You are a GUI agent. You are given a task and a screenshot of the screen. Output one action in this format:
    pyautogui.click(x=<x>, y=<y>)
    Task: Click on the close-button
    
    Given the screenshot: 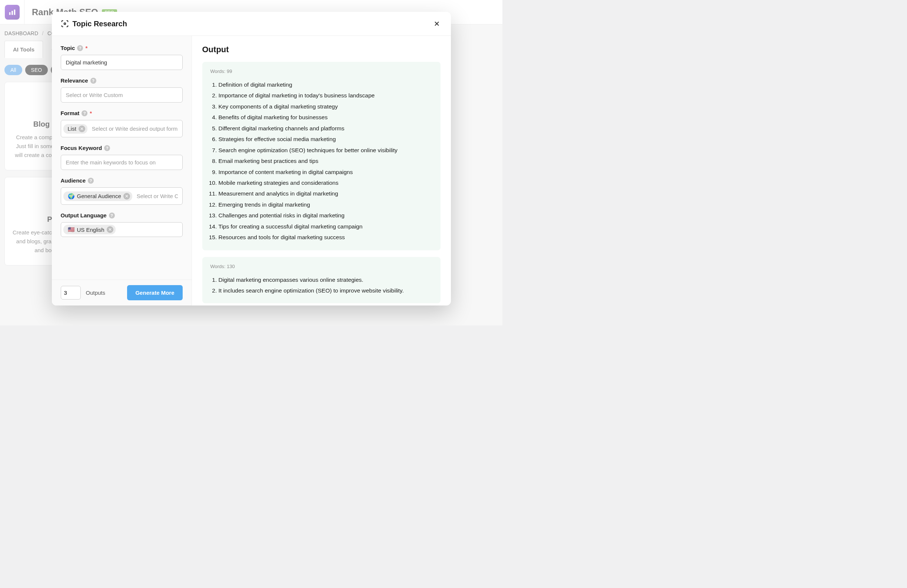 What is the action you would take?
    pyautogui.click(x=437, y=24)
    